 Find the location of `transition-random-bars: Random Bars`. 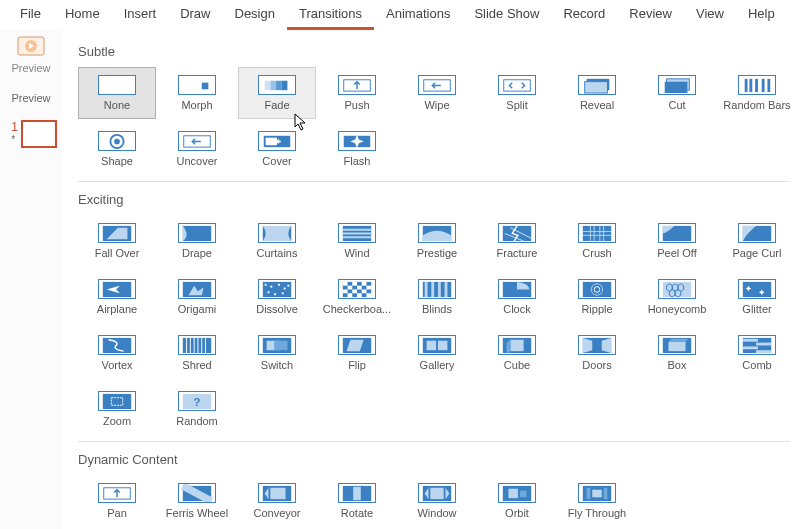

transition-random-bars: Random Bars is located at coordinates (757, 93).